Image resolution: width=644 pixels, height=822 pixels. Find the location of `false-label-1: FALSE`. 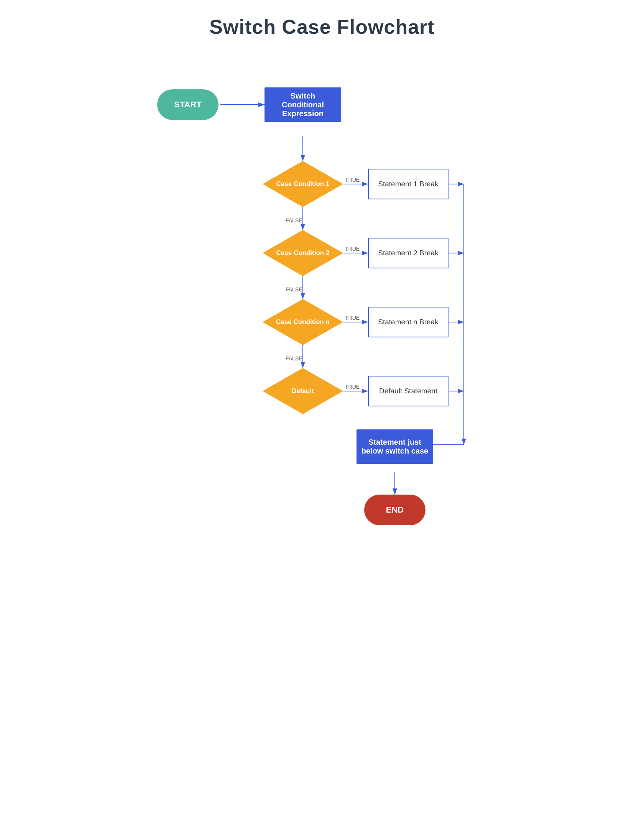

false-label-1: FALSE is located at coordinates (294, 220).